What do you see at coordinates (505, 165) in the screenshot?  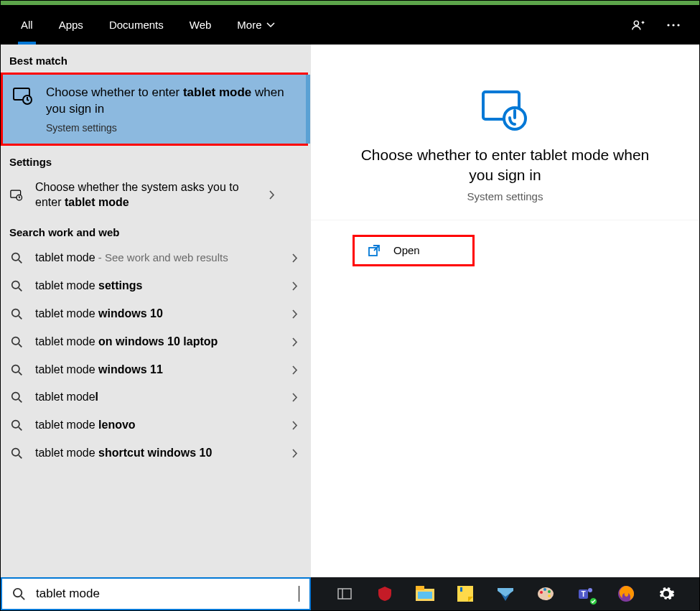 I see `preview-title: Choose whether to enter tablet mode when…` at bounding box center [505, 165].